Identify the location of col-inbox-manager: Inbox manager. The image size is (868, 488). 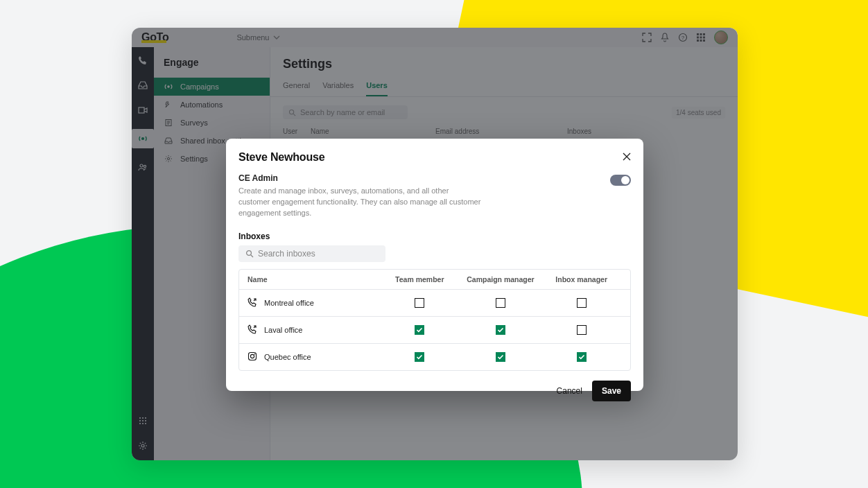
(581, 279).